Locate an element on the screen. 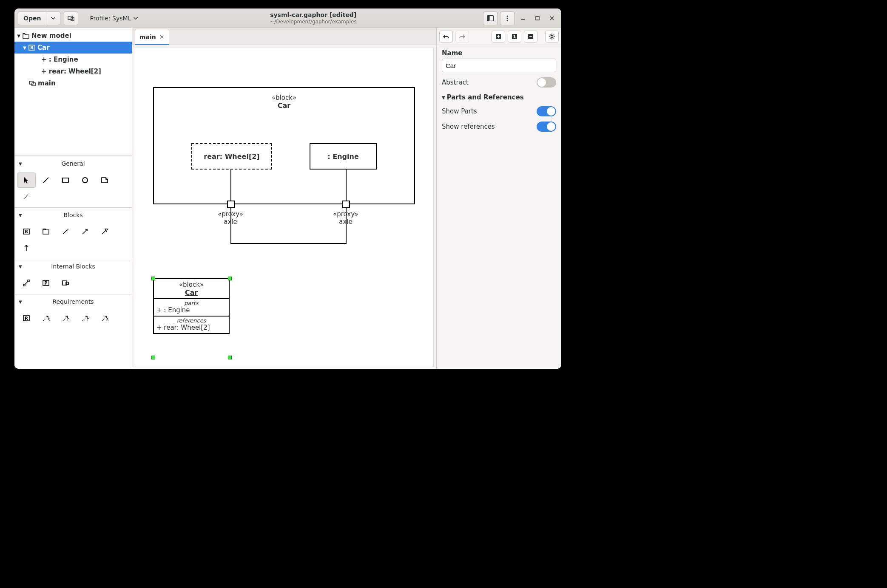 This screenshot has height=588, width=887. profile-label: Profile: SysML is located at coordinates (111, 18).